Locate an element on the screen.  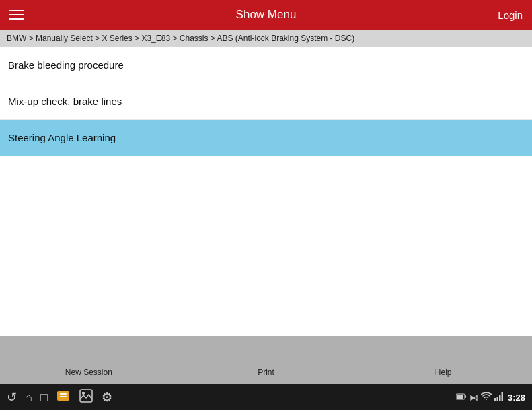
status-icons: ⧑ is located at coordinates (480, 397).